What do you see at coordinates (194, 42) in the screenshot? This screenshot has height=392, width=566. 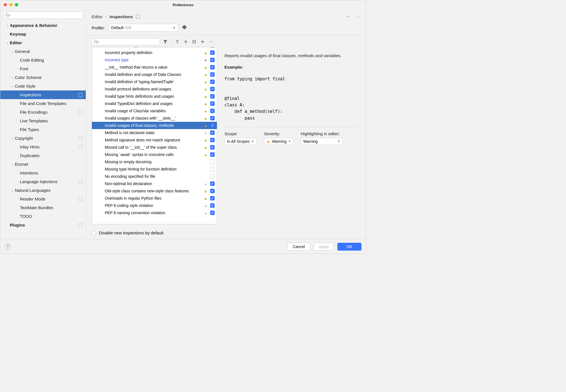 I see `reset-button` at bounding box center [194, 42].